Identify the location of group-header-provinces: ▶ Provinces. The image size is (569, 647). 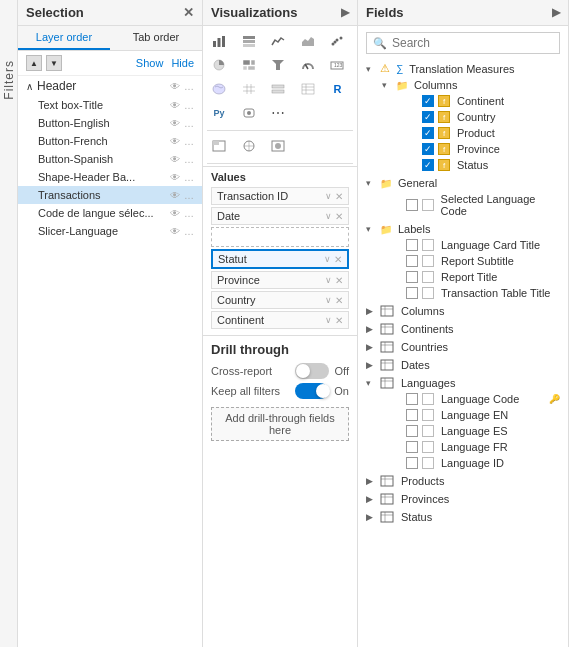
(463, 499).